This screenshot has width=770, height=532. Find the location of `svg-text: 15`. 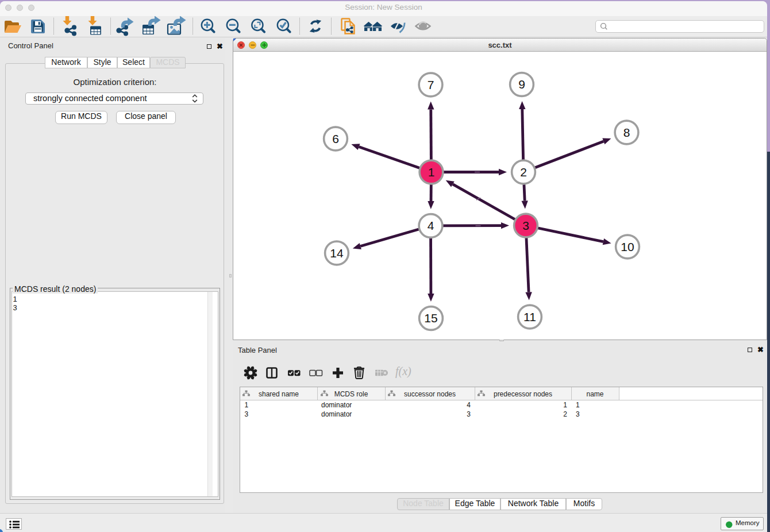

svg-text: 15 is located at coordinates (431, 318).